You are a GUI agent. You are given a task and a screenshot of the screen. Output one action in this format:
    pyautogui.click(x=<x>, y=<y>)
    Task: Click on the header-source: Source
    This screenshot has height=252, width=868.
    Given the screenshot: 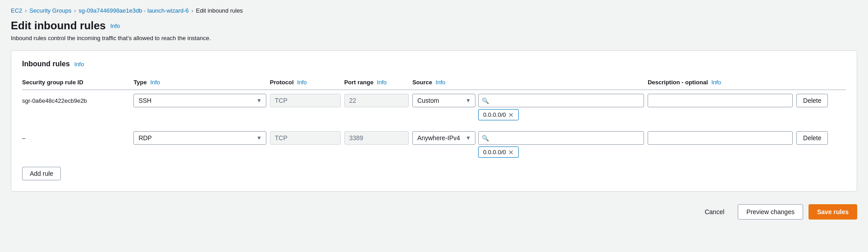 What is the action you would take?
    pyautogui.click(x=422, y=82)
    